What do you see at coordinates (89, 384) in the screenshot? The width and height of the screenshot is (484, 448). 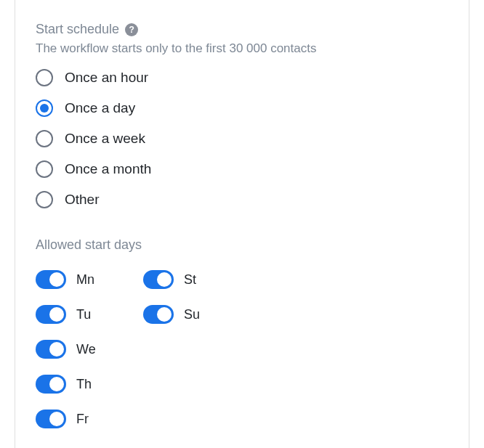 I see `day-toggle-th: Th` at bounding box center [89, 384].